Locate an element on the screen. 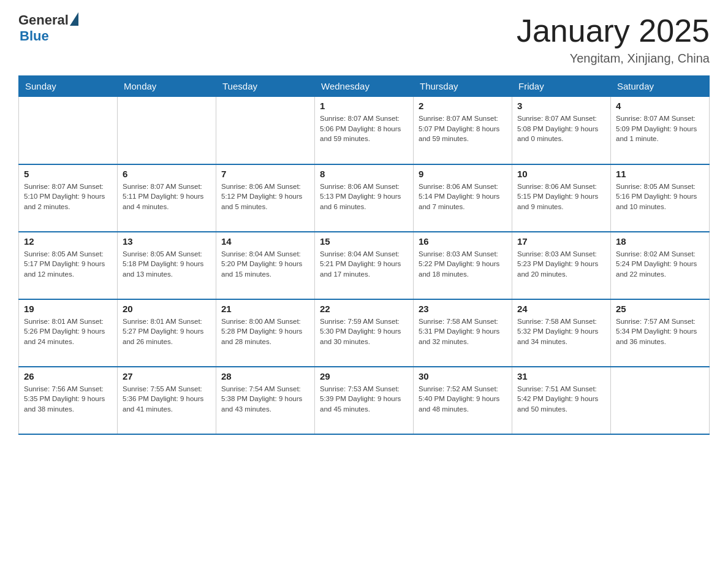 This screenshot has width=728, height=563. day-number: 28 is located at coordinates (265, 377).